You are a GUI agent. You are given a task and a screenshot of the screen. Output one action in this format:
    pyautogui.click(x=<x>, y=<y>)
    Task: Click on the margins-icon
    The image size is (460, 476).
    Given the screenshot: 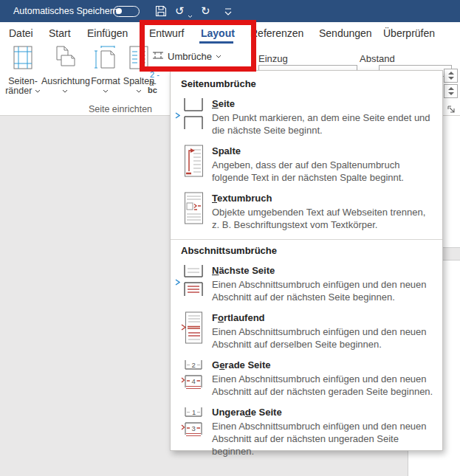 What is the action you would take?
    pyautogui.click(x=23, y=65)
    